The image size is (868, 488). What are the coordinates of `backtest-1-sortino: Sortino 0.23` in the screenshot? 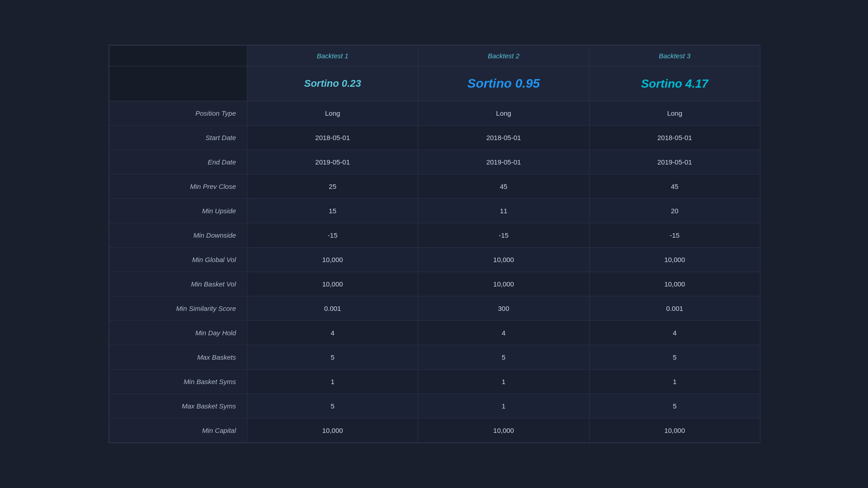 It's located at (333, 84).